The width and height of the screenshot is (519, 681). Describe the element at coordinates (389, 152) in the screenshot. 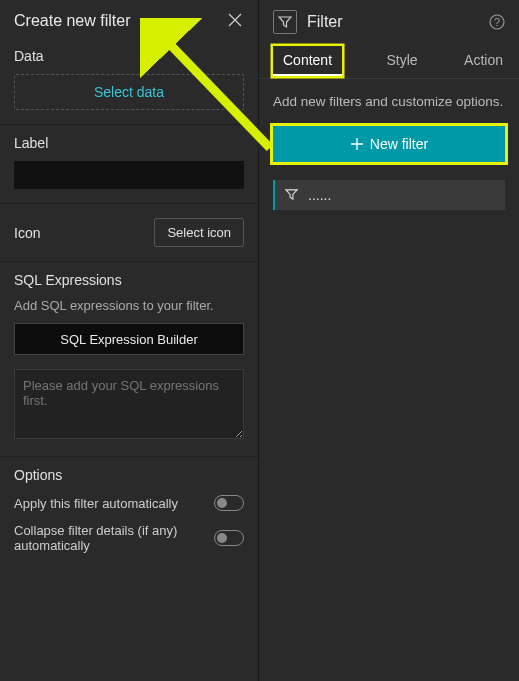

I see `widget-body: Add new filters and customize options. N…` at that location.